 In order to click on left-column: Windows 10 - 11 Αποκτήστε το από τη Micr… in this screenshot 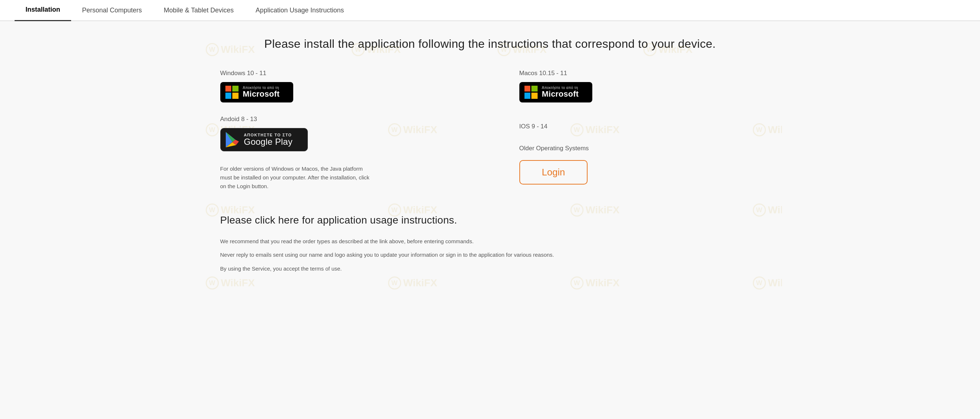, I will do `click(355, 130)`.